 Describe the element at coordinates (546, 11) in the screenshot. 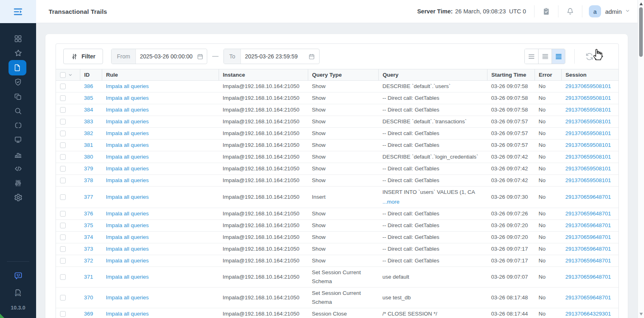

I see `tasks-button` at that location.